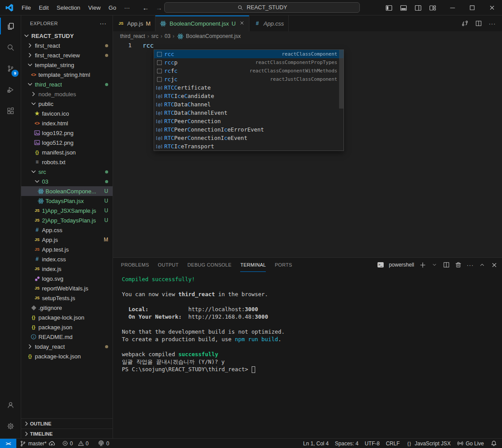  Describe the element at coordinates (249, 138) in the screenshot. I see `suggestion-item: [@]RTCPeerConnectionIceEvent` at that location.